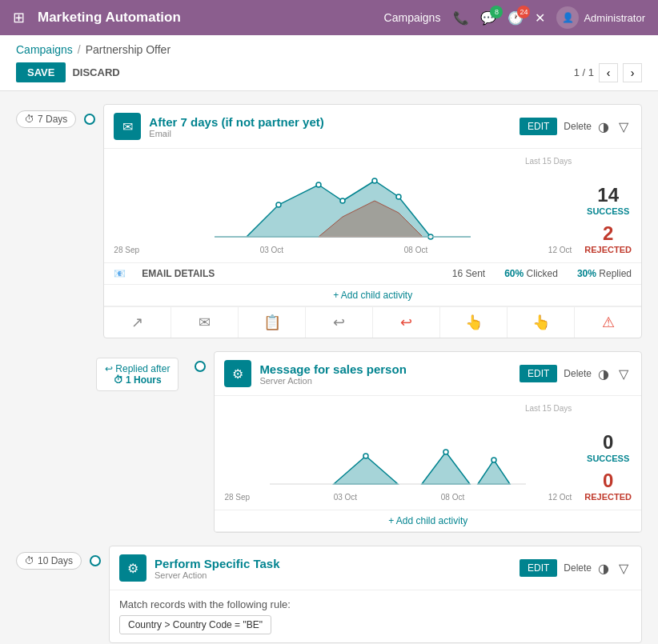 Image resolution: width=658 pixels, height=644 pixels. What do you see at coordinates (329, 77) in the screenshot?
I see `action-bar: SAVE DISCARD 1 / 1 ‹ ›` at bounding box center [329, 77].